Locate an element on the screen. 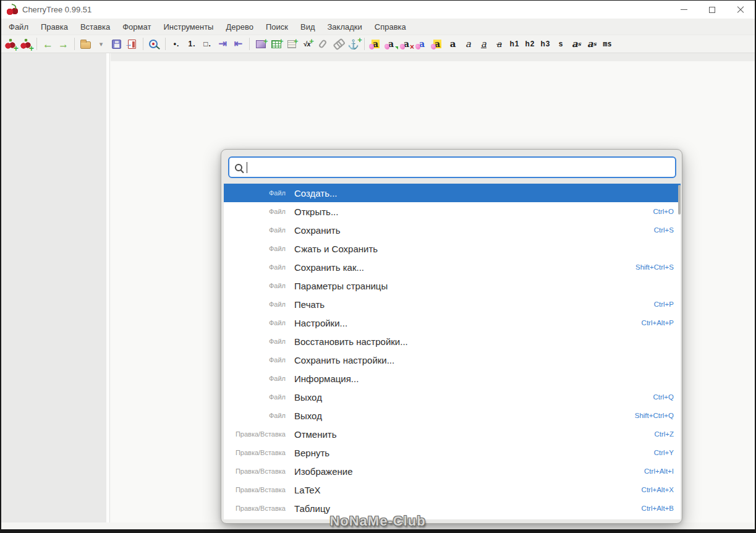 This screenshot has width=756, height=533. todo-list-button: □. is located at coordinates (208, 45).